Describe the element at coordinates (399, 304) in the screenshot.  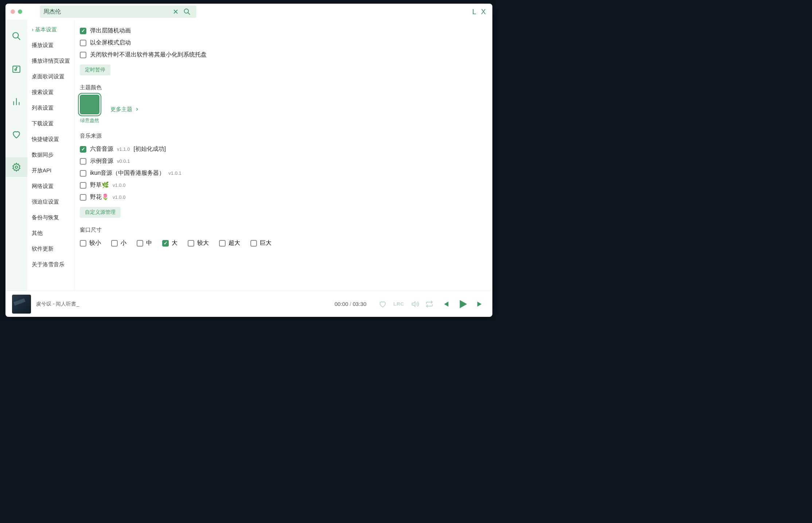
I see `player-lyrics-button: LRC` at that location.